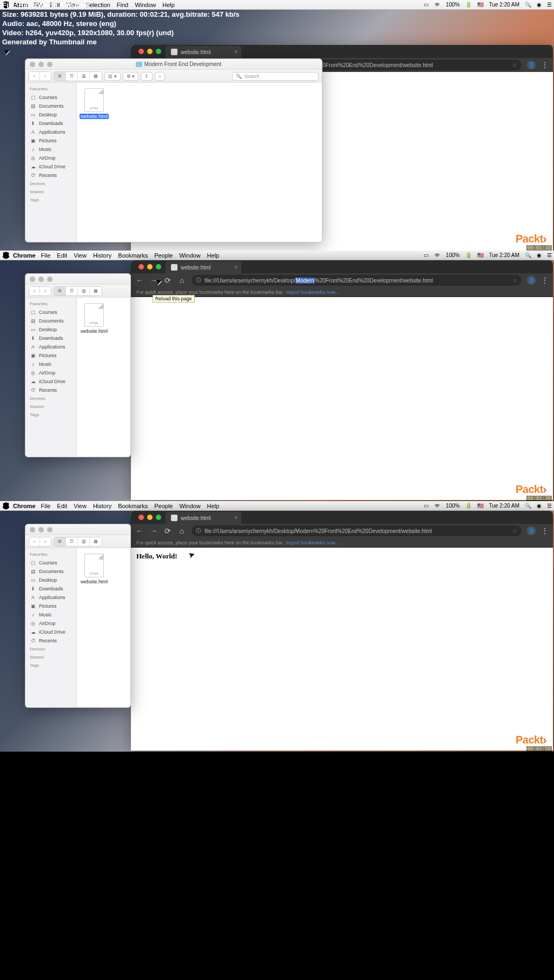 The width and height of the screenshot is (554, 980). I want to click on menu-window: Window, so click(189, 506).